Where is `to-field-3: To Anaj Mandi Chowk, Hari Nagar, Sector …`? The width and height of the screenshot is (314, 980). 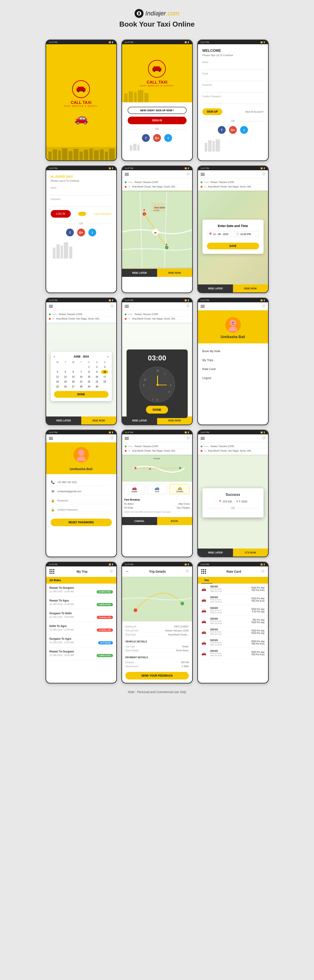 to-field-3: To Anaj Mandi Chowk, Hari Nagar, Sector … is located at coordinates (81, 319).